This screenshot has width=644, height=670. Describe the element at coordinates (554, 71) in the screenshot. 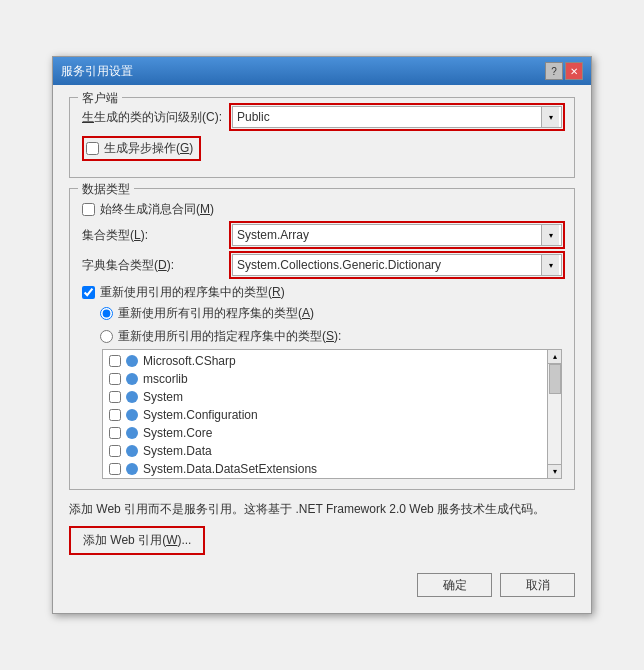

I see `help-button: ?` at that location.